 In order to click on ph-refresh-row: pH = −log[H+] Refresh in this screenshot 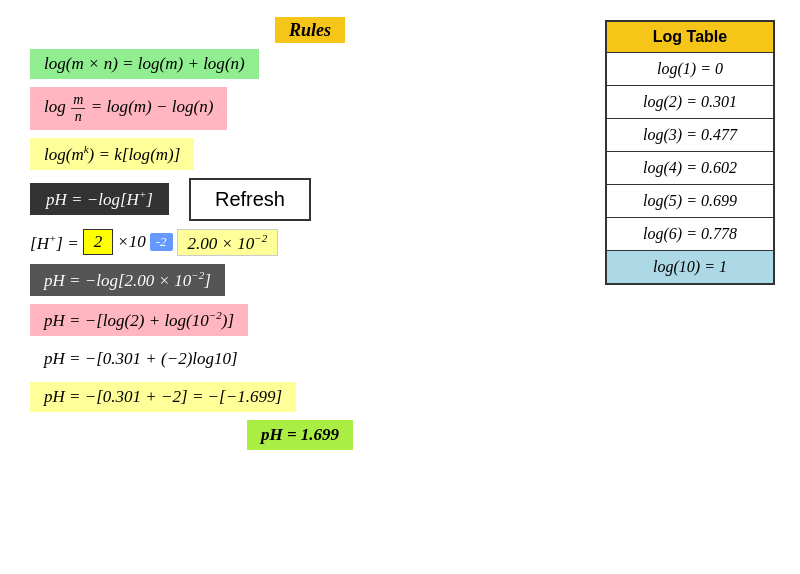, I will do `click(170, 200)`.